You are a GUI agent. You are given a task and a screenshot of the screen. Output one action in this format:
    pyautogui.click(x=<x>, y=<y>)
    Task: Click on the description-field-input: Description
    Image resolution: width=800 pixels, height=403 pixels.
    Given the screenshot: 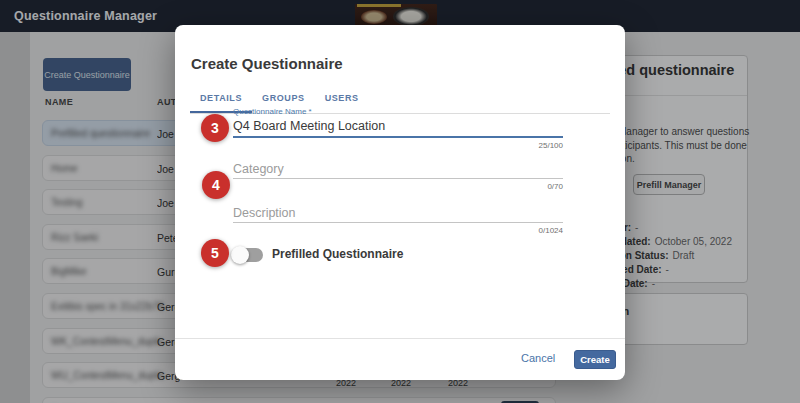 What is the action you would take?
    pyautogui.click(x=264, y=213)
    